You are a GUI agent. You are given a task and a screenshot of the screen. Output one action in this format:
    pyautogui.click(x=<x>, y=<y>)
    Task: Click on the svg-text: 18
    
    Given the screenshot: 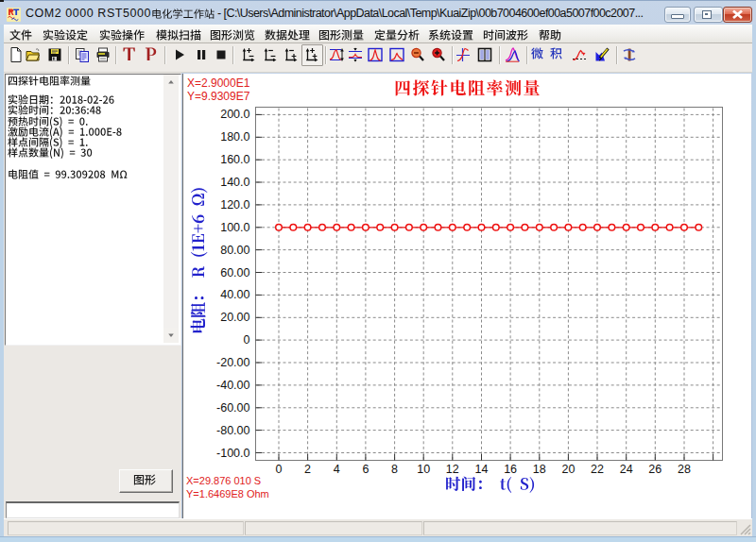 What is the action you would take?
    pyautogui.click(x=540, y=469)
    